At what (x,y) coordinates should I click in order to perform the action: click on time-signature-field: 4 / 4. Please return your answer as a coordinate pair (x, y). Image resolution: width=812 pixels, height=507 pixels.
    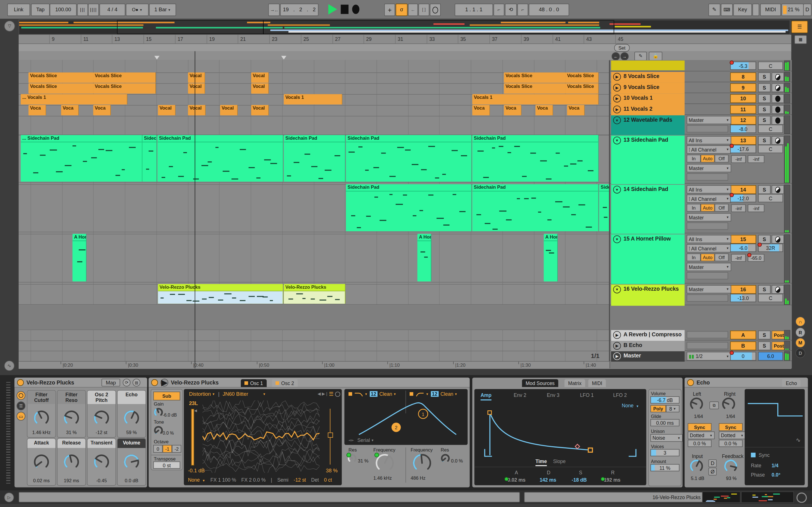
    Looking at the image, I should click on (113, 10).